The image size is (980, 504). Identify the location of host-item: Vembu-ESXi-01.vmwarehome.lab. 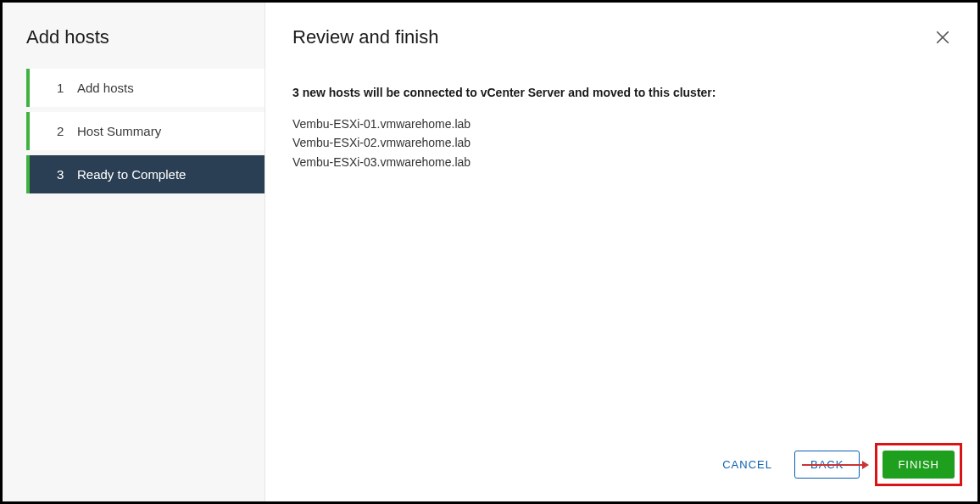
(621, 124).